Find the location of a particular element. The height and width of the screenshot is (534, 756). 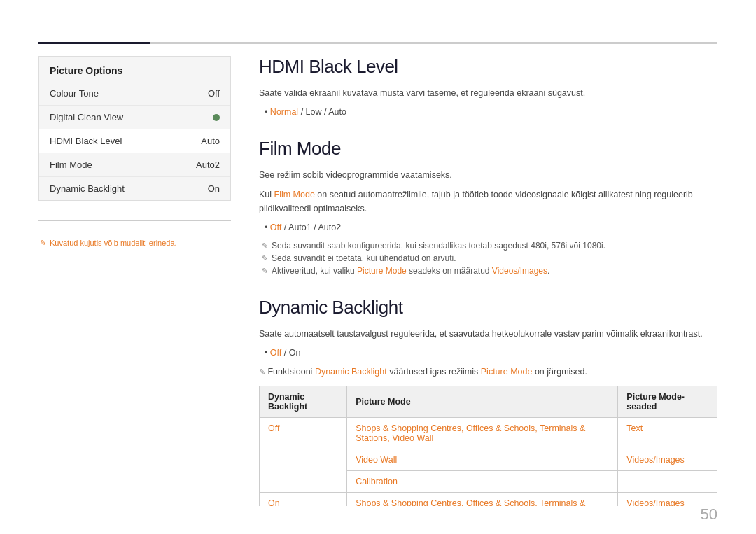

table-cell-seaded-on: Videos/Images is located at coordinates (668, 500).